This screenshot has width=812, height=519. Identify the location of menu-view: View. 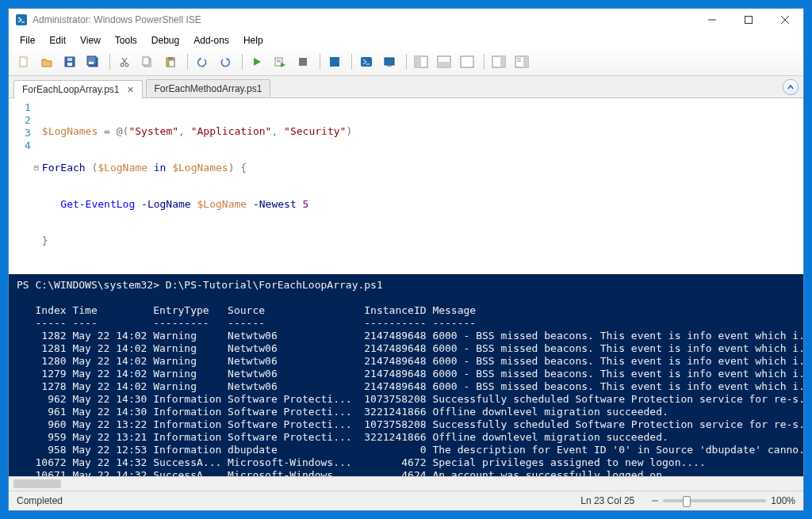
(90, 40).